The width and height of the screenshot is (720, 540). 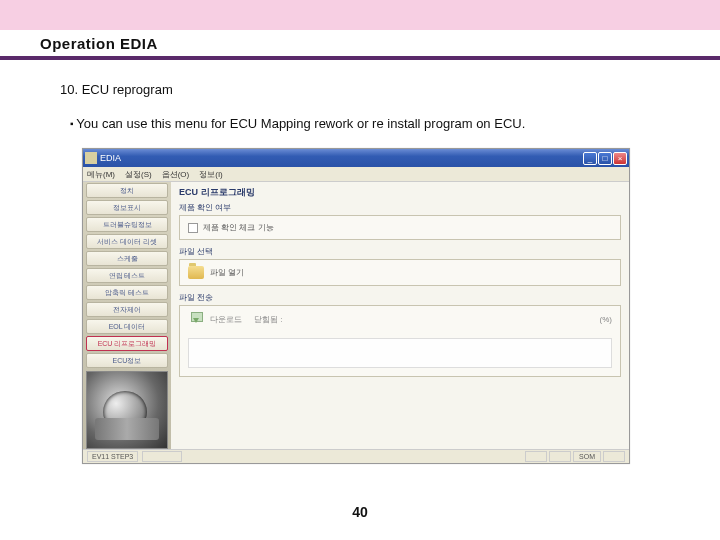 What do you see at coordinates (342, 158) in the screenshot?
I see `window-title: EDIA` at bounding box center [342, 158].